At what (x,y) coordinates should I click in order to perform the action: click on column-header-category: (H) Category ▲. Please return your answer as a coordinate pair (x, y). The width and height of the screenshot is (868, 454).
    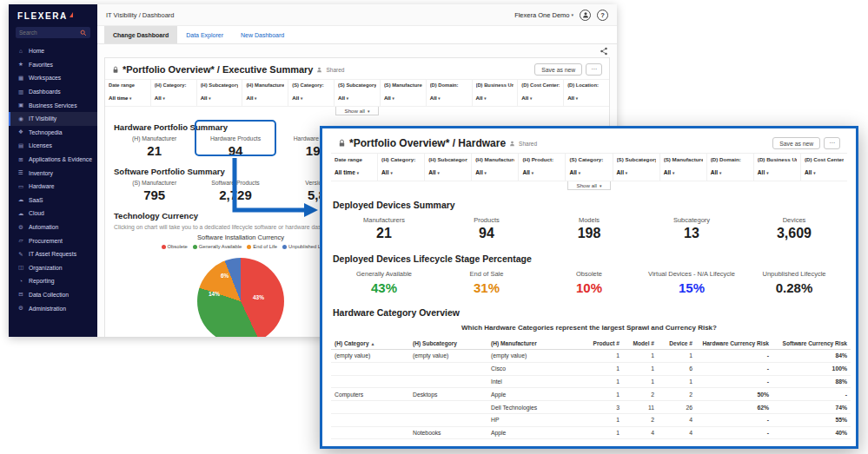
    Looking at the image, I should click on (370, 344).